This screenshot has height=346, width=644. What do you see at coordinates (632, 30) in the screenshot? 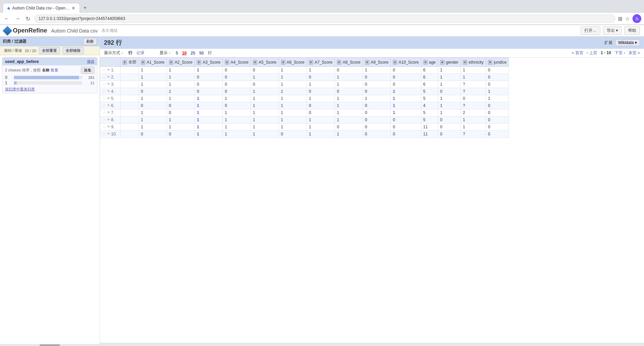
I see `help-btn: 帮助` at bounding box center [632, 30].